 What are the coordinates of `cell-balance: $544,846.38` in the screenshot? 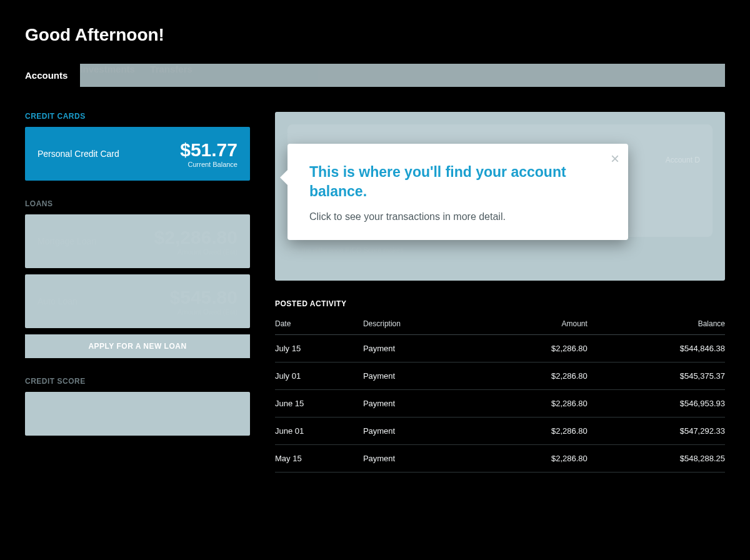 It's located at (656, 349).